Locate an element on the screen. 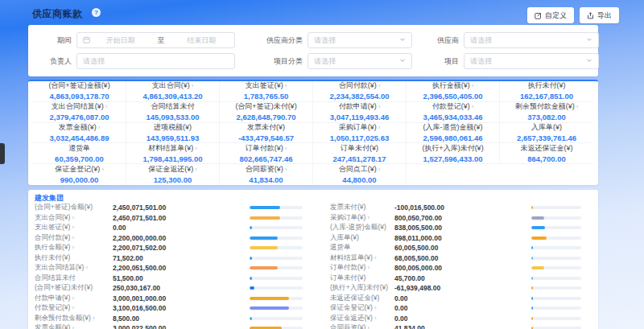 This screenshot has height=329, width=644. row-label: 采购订单(¥)› is located at coordinates (362, 218).